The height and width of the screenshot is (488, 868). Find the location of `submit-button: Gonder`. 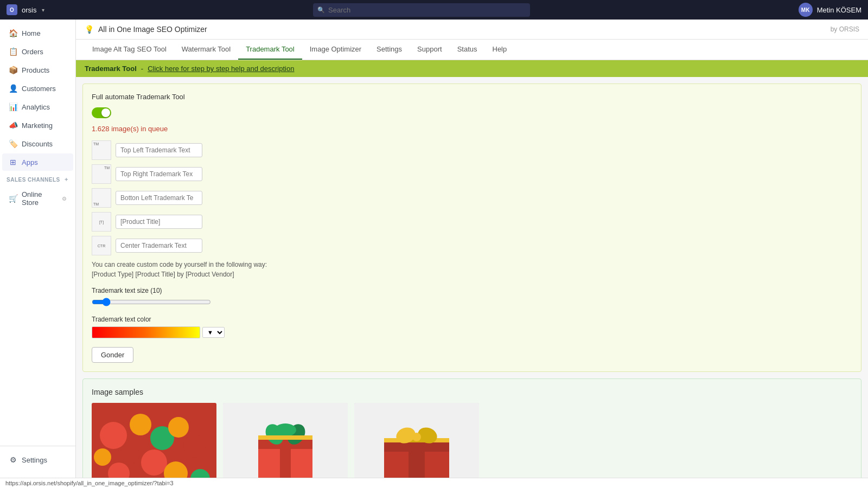

submit-button: Gonder is located at coordinates (113, 355).